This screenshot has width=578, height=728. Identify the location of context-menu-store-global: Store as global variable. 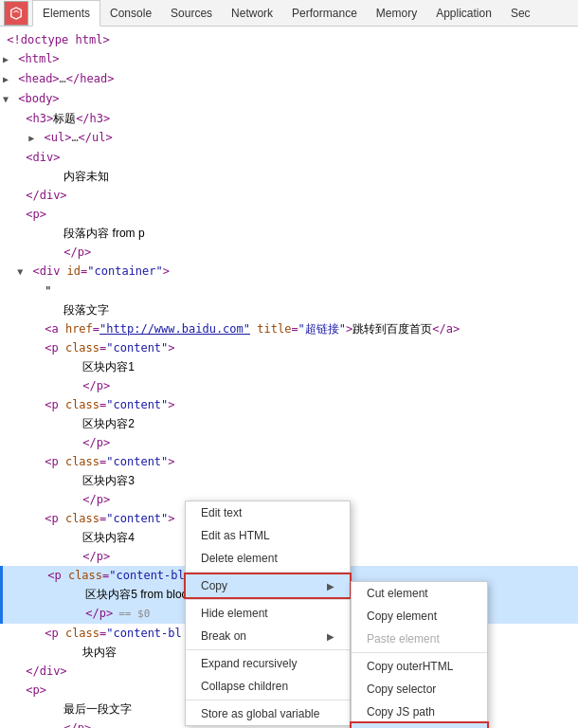
(267, 714).